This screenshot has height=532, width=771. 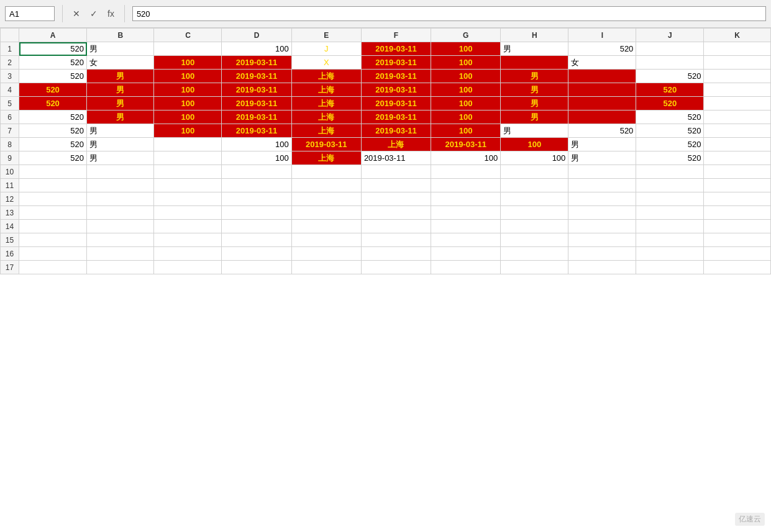 What do you see at coordinates (534, 158) in the screenshot?
I see `cell-H9: 100` at bounding box center [534, 158].